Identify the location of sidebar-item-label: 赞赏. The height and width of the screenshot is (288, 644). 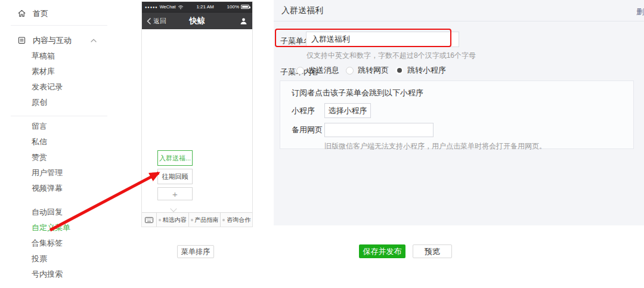
(39, 157).